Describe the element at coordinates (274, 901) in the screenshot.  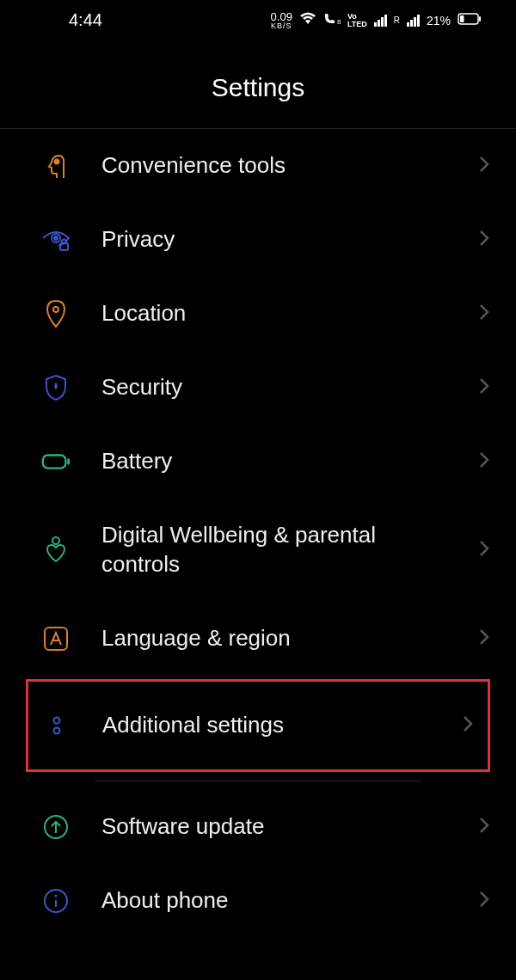
I see `settings-item-label: About phone` at that location.